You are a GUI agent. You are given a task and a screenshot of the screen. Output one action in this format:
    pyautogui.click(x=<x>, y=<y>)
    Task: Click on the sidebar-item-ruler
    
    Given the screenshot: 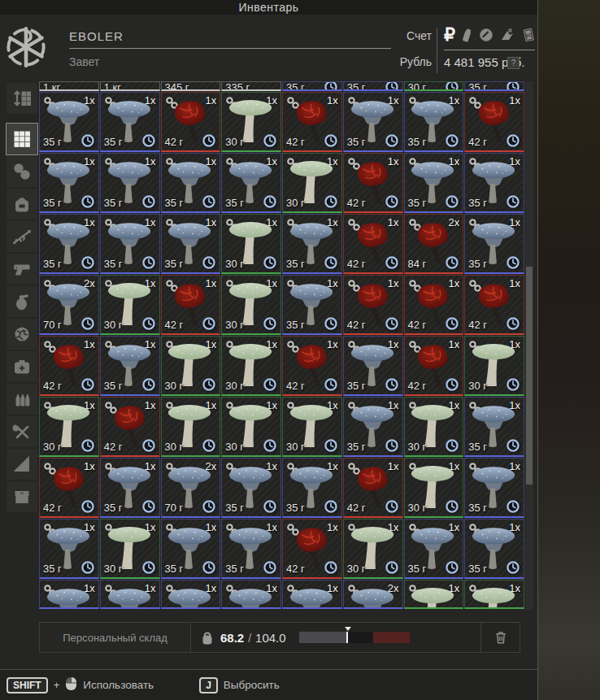 What is the action you would take?
    pyautogui.click(x=22, y=464)
    